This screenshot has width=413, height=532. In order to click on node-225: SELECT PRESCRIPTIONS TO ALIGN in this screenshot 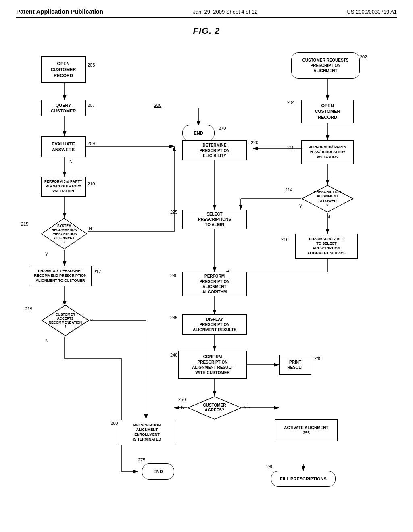, I will do `click(215, 219)`.